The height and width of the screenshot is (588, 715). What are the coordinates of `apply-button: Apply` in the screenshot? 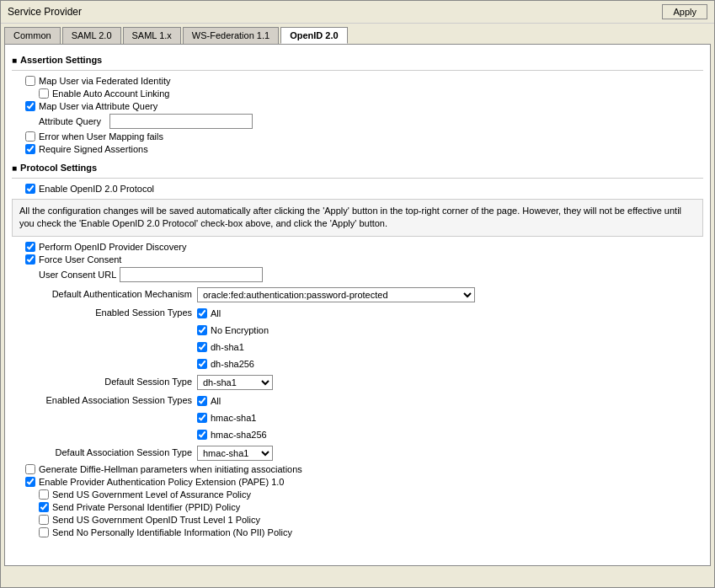 It's located at (685, 12).